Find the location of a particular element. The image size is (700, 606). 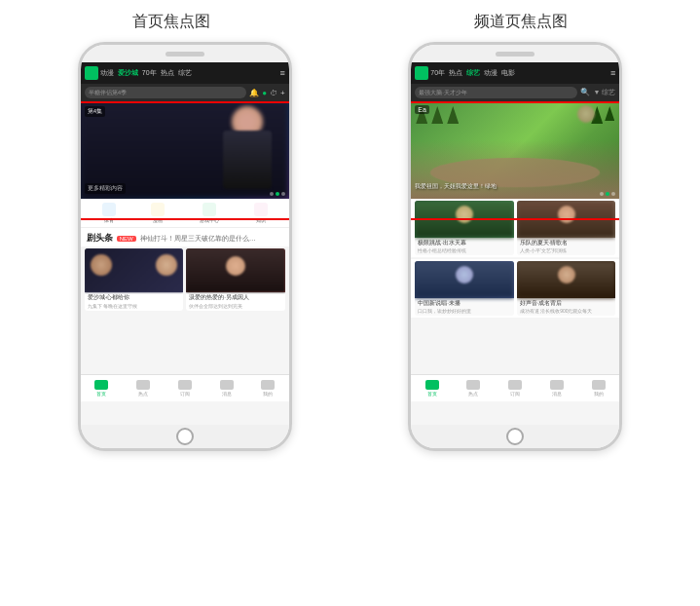

right-nav-item-hot: 热点 is located at coordinates (456, 73).